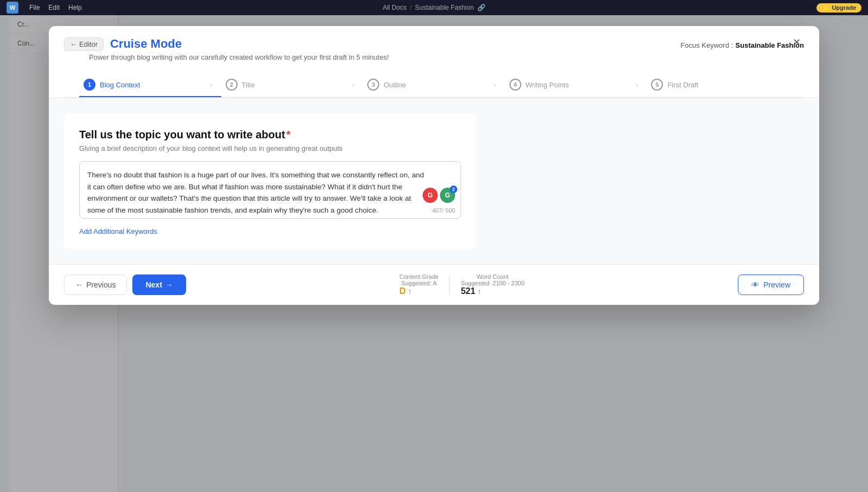 The image size is (868, 492). What do you see at coordinates (777, 285) in the screenshot?
I see `preview-label: Preview` at bounding box center [777, 285].